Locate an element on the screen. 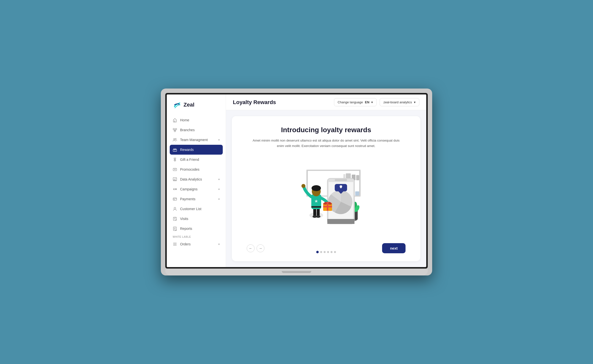 The height and width of the screenshot is (364, 593). sidebar-item-label: Reports is located at coordinates (186, 229).